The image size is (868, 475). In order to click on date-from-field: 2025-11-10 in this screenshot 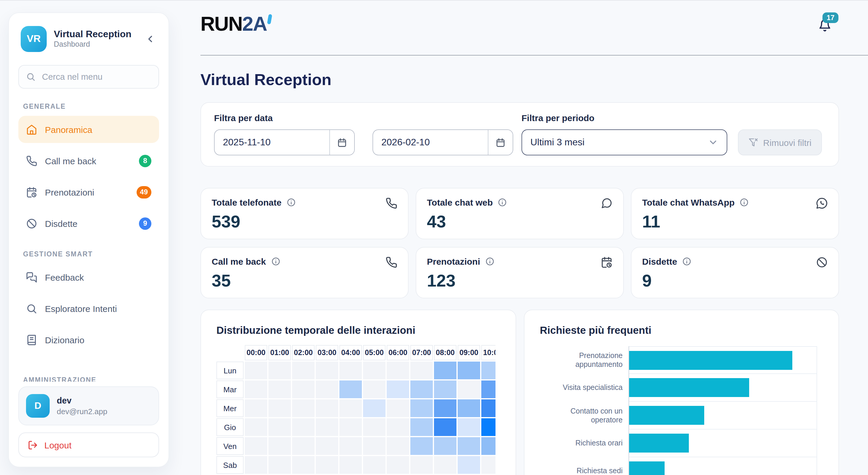, I will do `click(284, 142)`.